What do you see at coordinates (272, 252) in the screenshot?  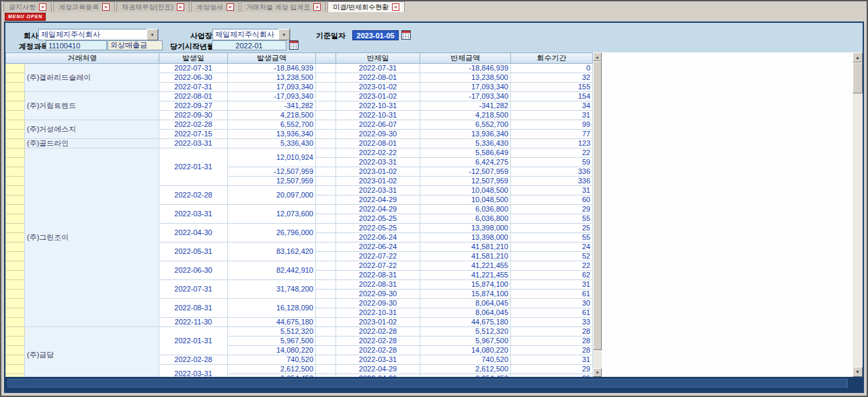 I see `occur-amount-cell: 83,162,420` at bounding box center [272, 252].